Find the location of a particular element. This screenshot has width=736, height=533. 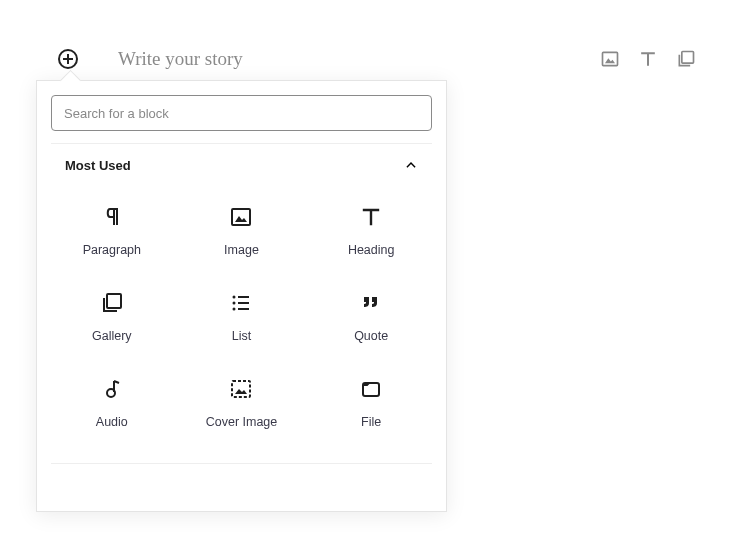

block-label: Audio is located at coordinates (112, 422).